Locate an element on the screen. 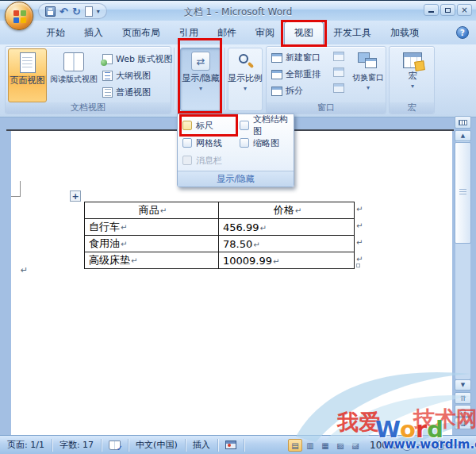 The image size is (476, 454). table-cell: 456.99 is located at coordinates (241, 227).